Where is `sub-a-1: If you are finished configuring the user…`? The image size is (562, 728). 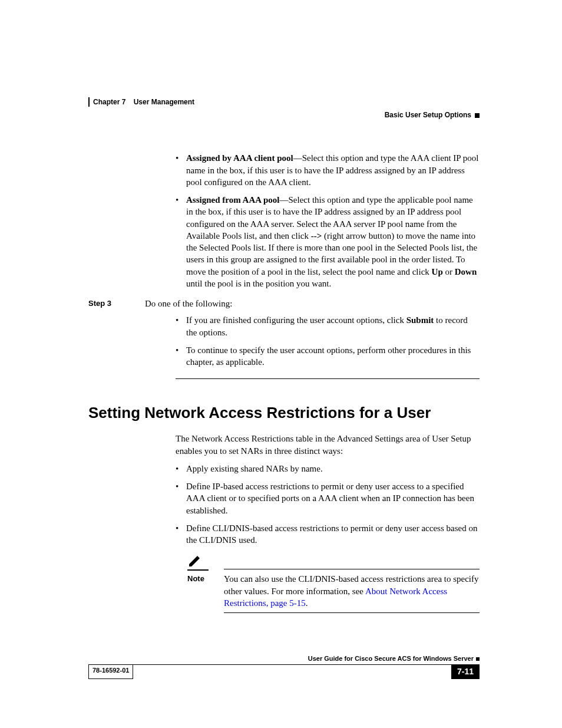
sub-a-1: If you are finished configuring the user… is located at coordinates (296, 320).